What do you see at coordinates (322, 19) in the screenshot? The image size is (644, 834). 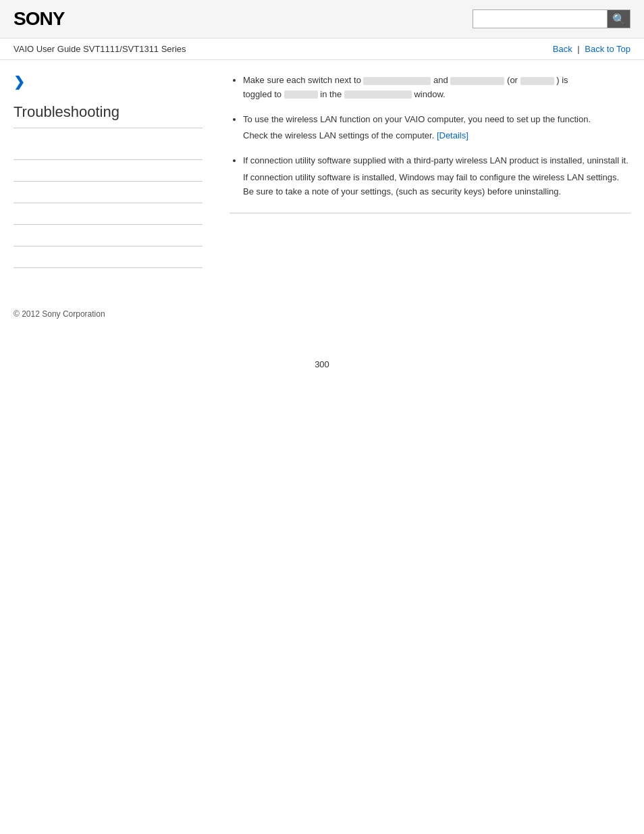 I see `page-header: SONY 🔍` at bounding box center [322, 19].